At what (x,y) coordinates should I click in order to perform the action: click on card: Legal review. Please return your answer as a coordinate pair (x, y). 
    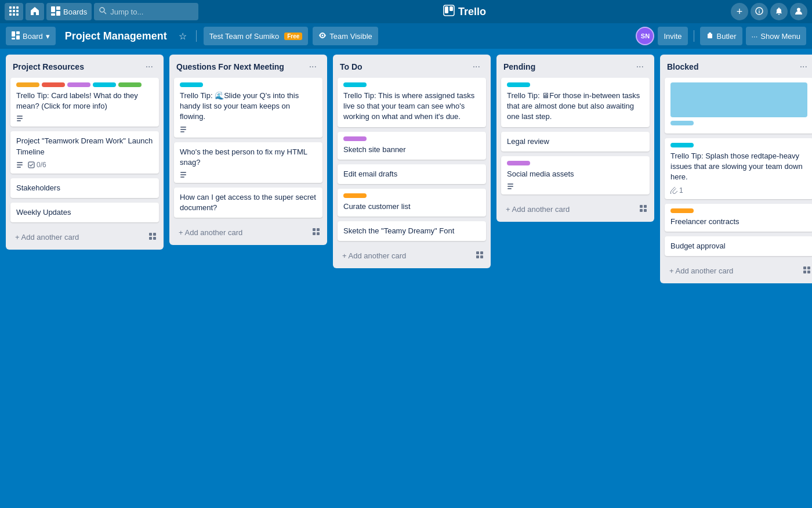
    Looking at the image, I should click on (575, 142).